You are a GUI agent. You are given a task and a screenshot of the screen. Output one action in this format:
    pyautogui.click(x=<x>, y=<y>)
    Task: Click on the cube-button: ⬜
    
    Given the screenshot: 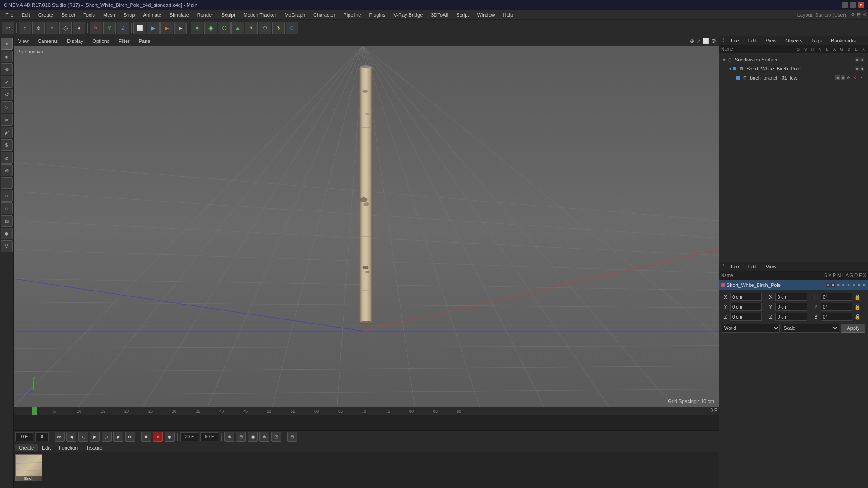 What is the action you would take?
    pyautogui.click(x=140, y=28)
    